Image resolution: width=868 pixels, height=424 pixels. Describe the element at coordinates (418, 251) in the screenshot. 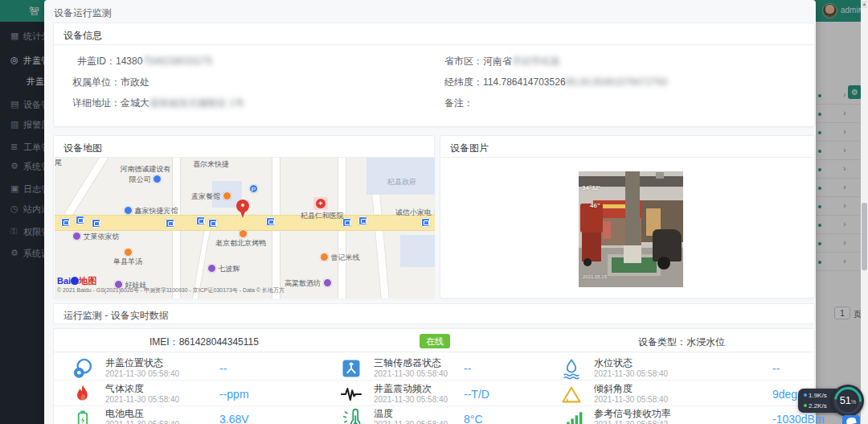

I see `map-building-zone` at that location.